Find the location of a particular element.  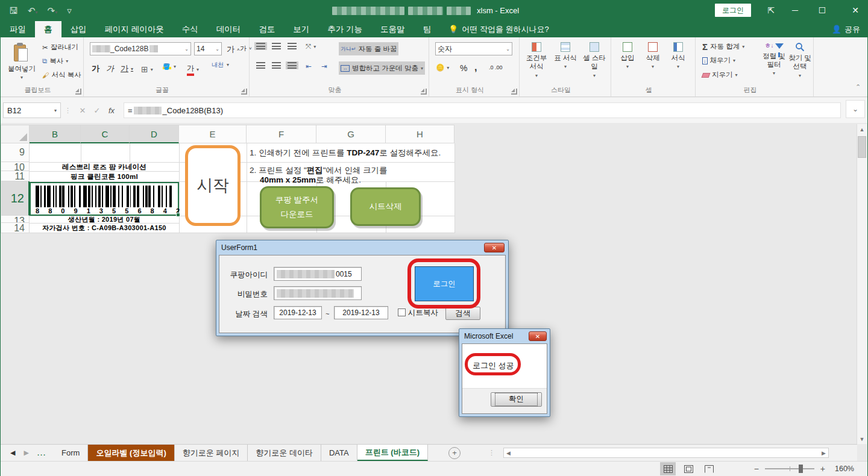

select-all-corner is located at coordinates (15, 134).